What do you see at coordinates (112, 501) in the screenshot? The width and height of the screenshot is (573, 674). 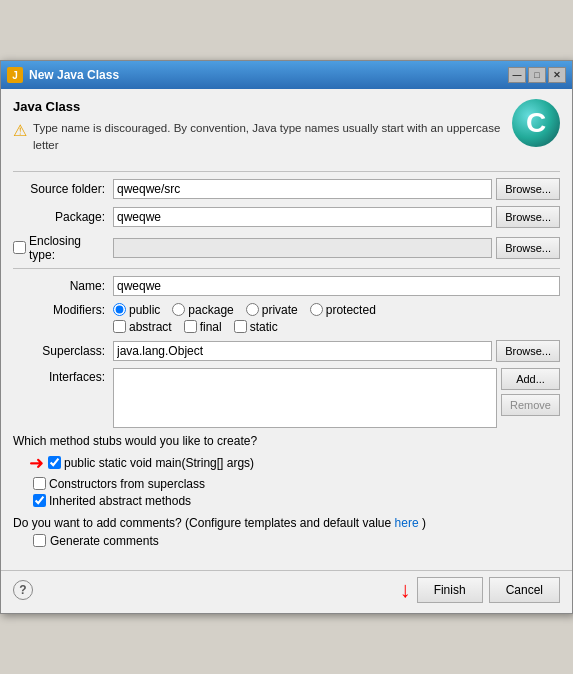 I see `inherited-methods-checkbox-label: Inherited abstract methods` at bounding box center [112, 501].